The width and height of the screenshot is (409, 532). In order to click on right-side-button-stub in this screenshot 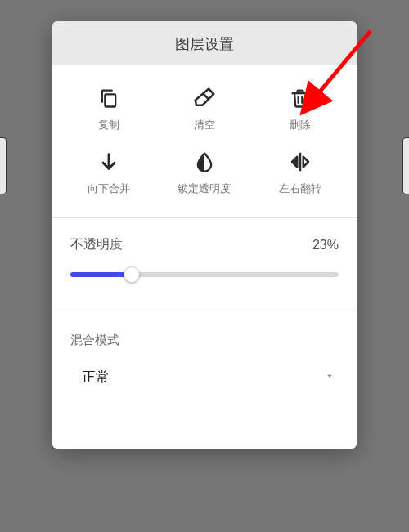, I will do `click(406, 166)`.